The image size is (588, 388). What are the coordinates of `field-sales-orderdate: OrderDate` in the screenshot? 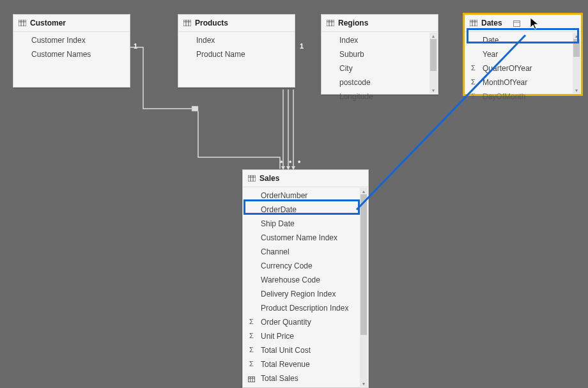 It's located at (306, 210).